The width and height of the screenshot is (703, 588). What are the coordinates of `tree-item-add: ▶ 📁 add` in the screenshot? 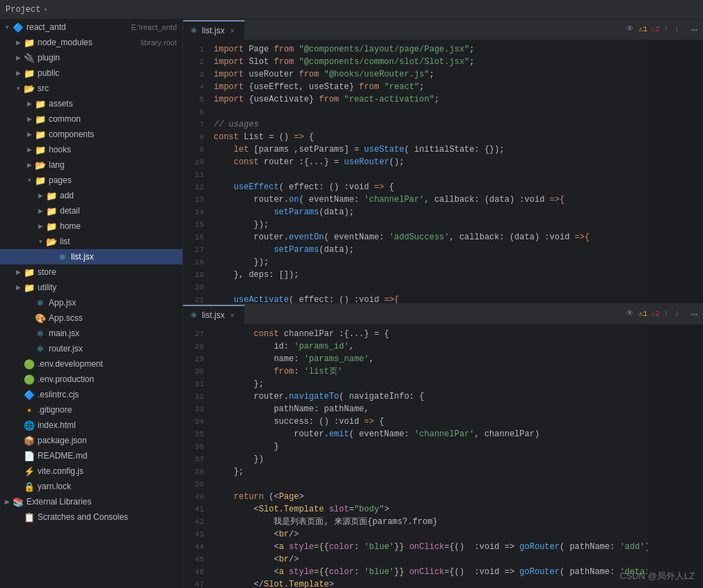 It's located at (91, 196).